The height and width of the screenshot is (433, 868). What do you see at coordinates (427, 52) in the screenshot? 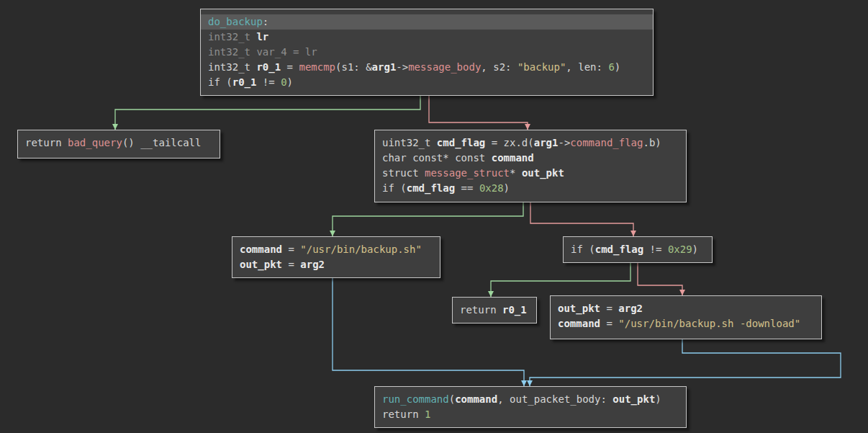
I see `code-line: int32_t var_4 = lr` at bounding box center [427, 52].